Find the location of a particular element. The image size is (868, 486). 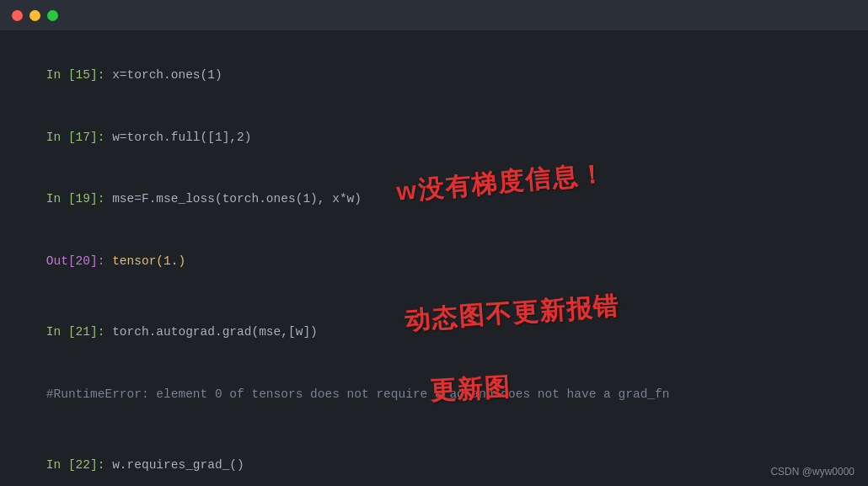

dot-green is located at coordinates (52, 15).